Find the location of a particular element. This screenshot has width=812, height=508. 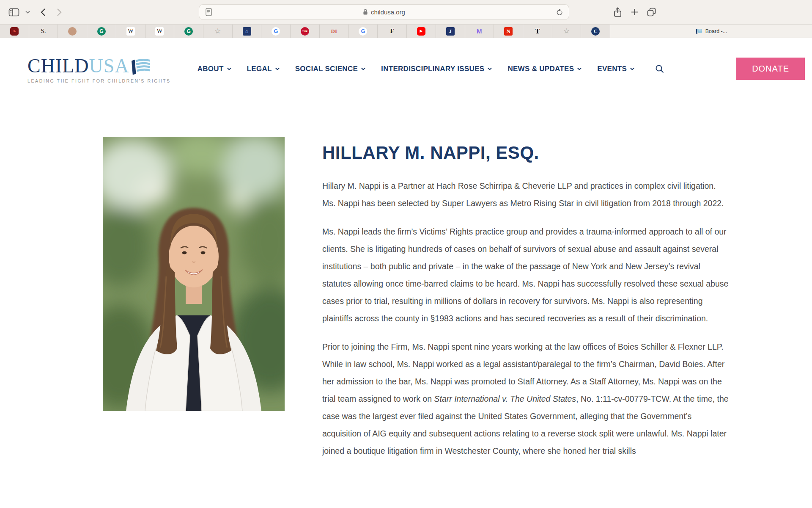

share-button is located at coordinates (617, 12).